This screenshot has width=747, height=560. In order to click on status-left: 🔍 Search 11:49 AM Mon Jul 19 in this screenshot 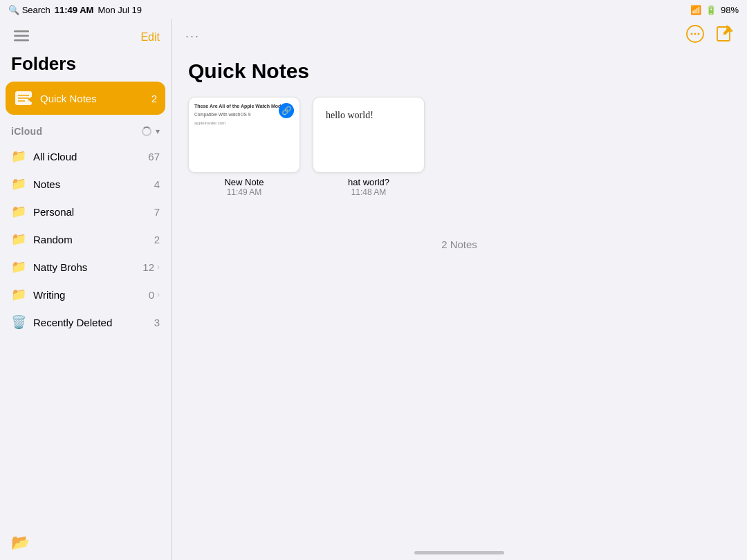, I will do `click(75, 10)`.